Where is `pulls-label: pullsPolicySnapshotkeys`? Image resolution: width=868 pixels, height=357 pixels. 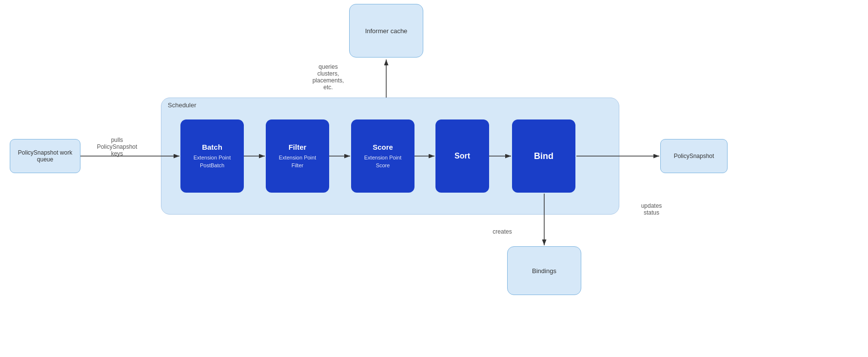 pulls-label: pullsPolicySnapshotkeys is located at coordinates (117, 147).